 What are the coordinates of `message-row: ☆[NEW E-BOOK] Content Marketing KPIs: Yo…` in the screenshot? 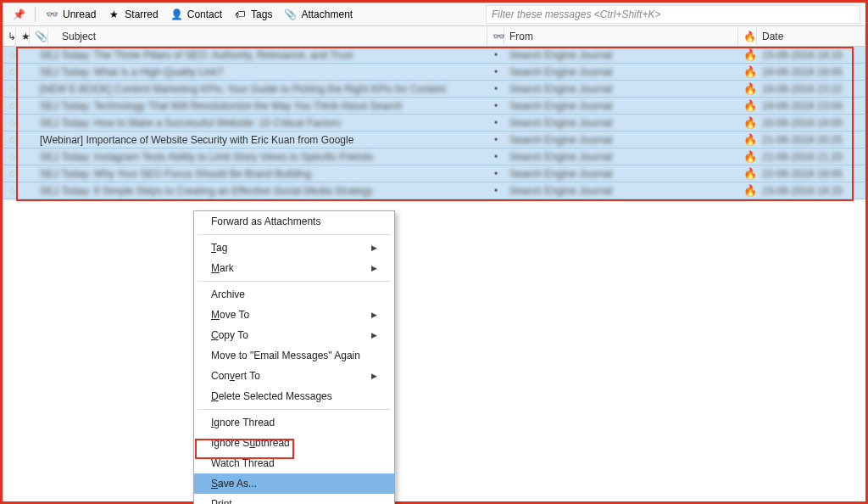 It's located at (434, 89).